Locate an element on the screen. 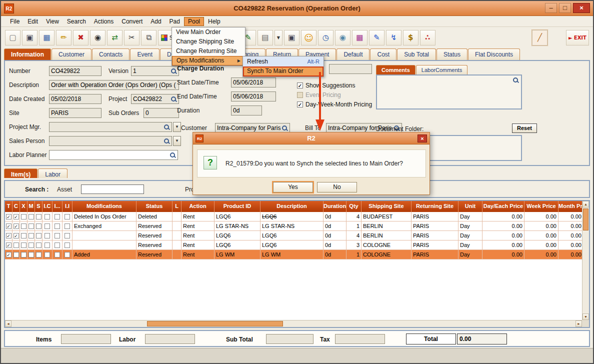 The height and width of the screenshot is (364, 594). end-date-field: 05/06/2018 is located at coordinates (254, 96).